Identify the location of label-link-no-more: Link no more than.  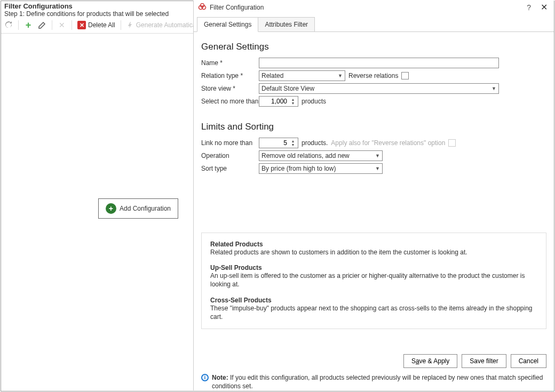
(230, 143).